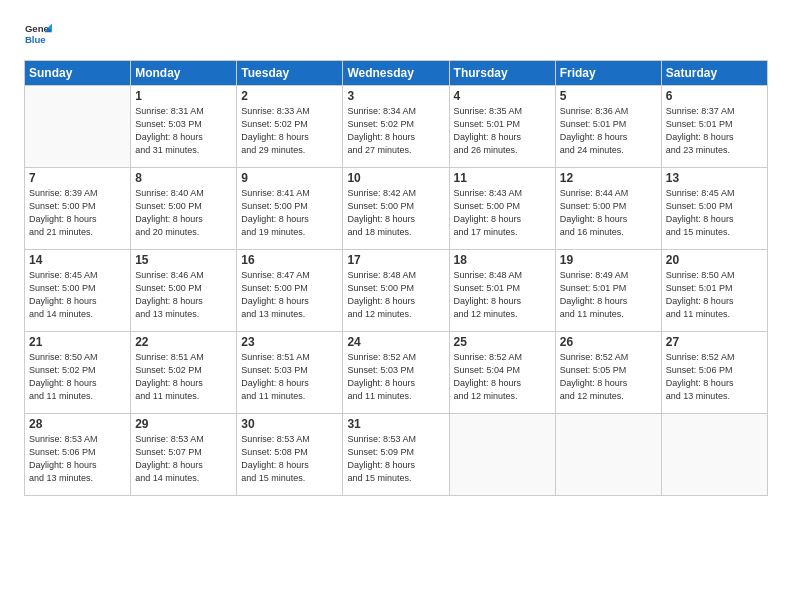  What do you see at coordinates (396, 74) in the screenshot?
I see `calendar-header-wednesday: Wednesday` at bounding box center [396, 74].